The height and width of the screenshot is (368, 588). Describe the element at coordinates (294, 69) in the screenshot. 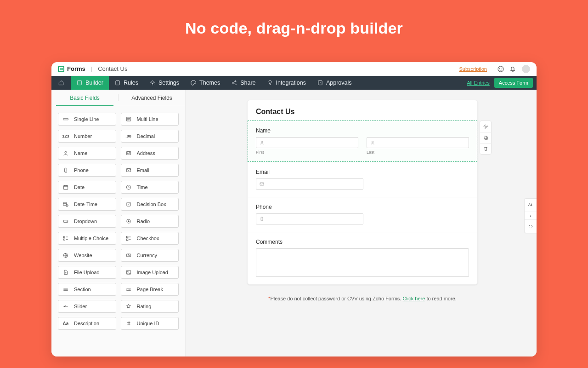

I see `titlebar: Forms | Contact Us Subscription` at that location.